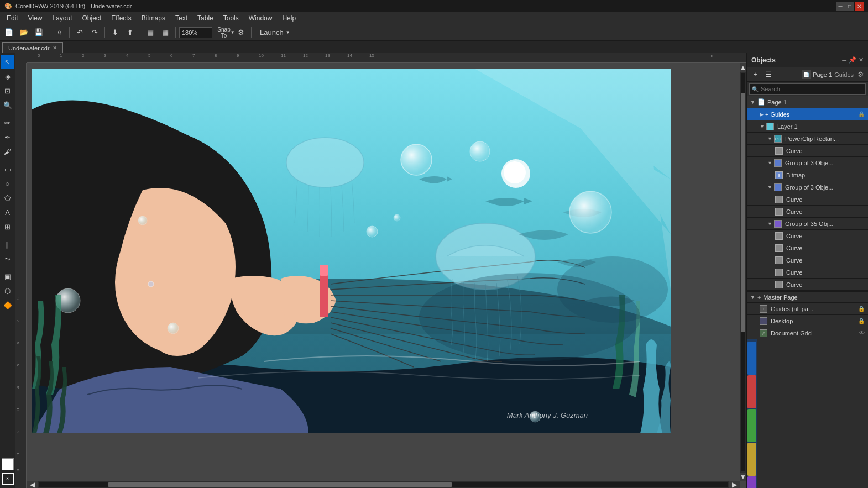 This screenshot has width=868, height=488. Describe the element at coordinates (743, 67) in the screenshot. I see `scroll-up-btn: ▲` at that location.